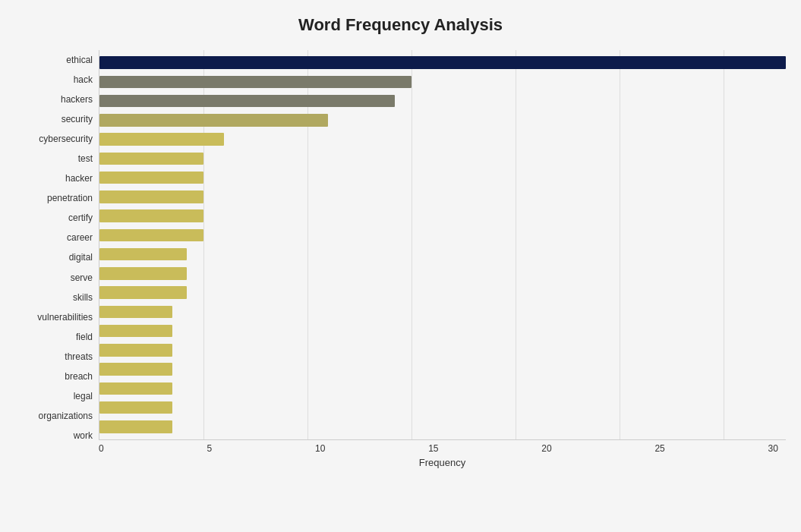 Image resolution: width=801 pixels, height=532 pixels. Describe the element at coordinates (65, 317) in the screenshot. I see `y-label: vulnerabilities` at that location.